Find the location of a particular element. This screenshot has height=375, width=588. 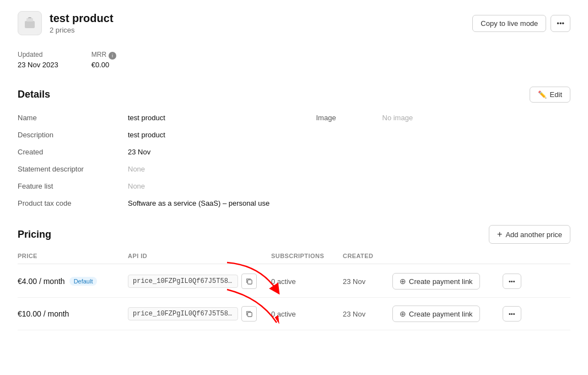

header-right: Copy to live mode ••• is located at coordinates (521, 23).